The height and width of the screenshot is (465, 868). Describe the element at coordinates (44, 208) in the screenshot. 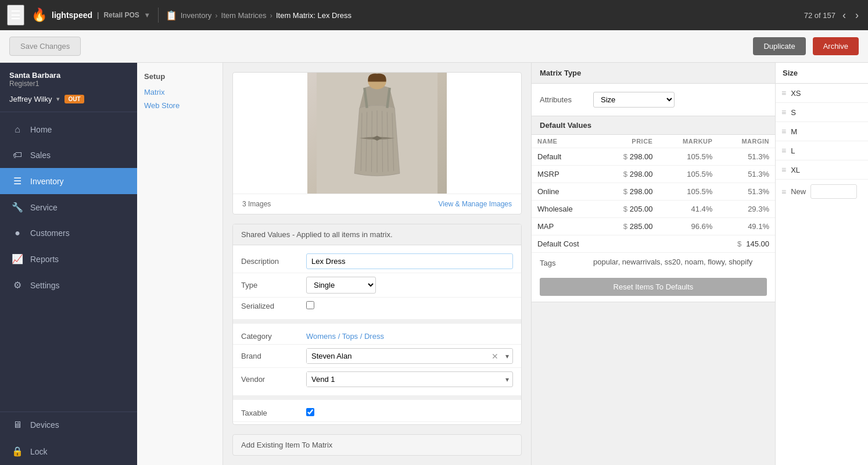

I see `sidebar-item-label: Service` at that location.